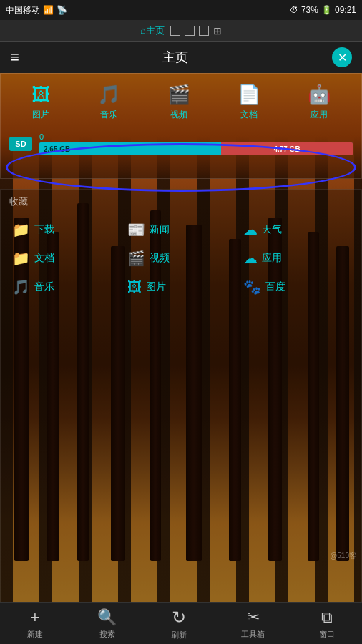 The height and width of the screenshot is (644, 362). Describe the element at coordinates (327, 634) in the screenshot. I see `window-label: 窗口` at that location.